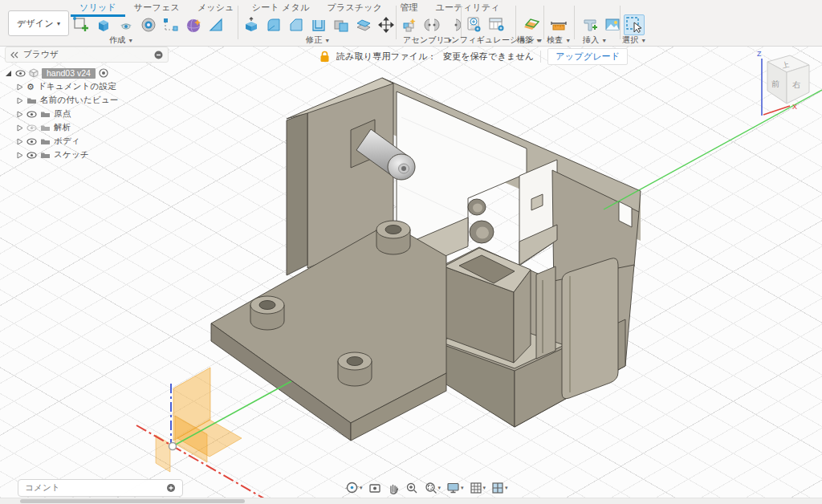 The image size is (822, 504). I want to click on select-icon, so click(634, 25).